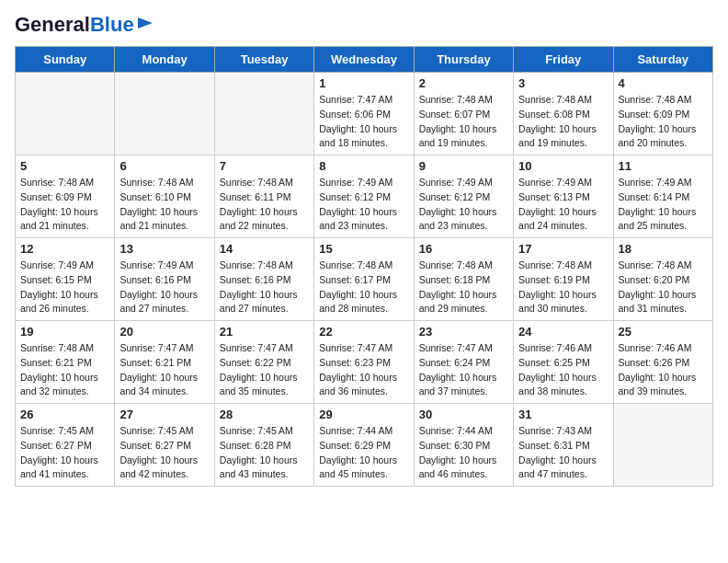 The height and width of the screenshot is (563, 728). I want to click on day-info: Sunrise: 7:48 AMSunset: 6:11 PMDaylight:…, so click(265, 204).